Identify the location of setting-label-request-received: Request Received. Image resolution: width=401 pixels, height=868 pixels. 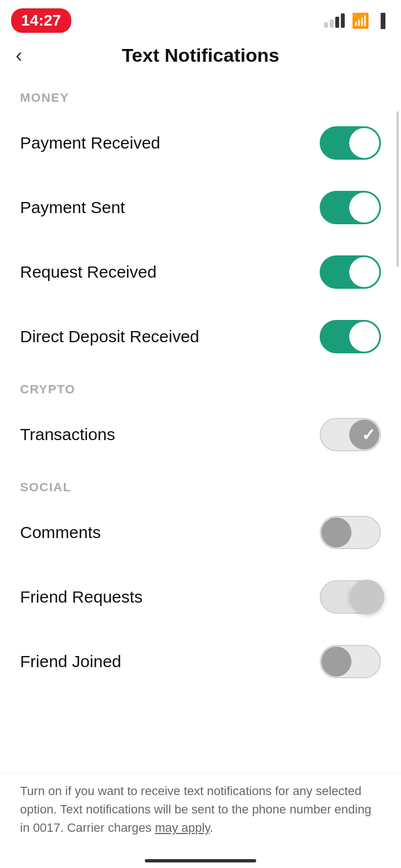
(88, 272).